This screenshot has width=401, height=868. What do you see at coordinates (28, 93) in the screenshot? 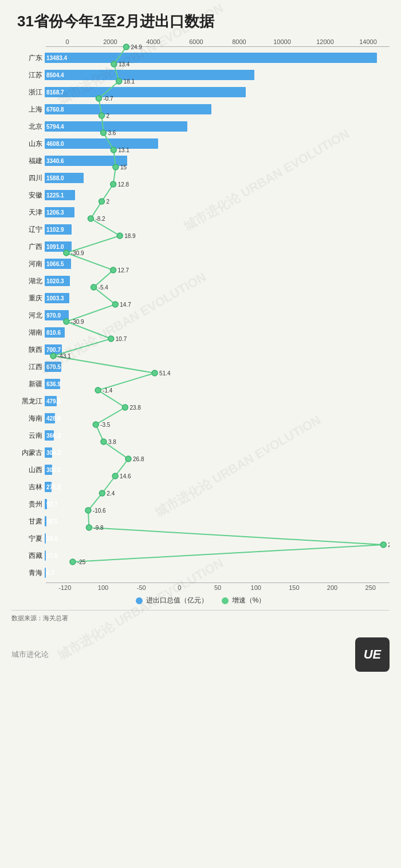
I see `province-label: 浙江` at bounding box center [28, 93].